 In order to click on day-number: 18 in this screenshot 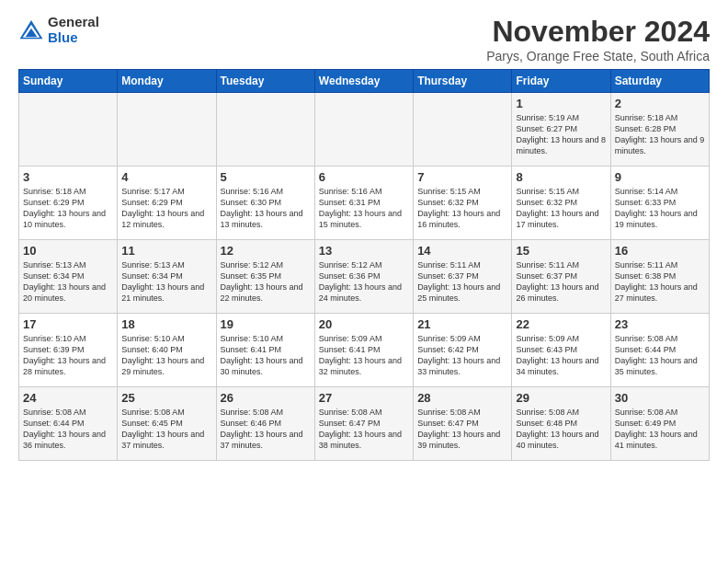, I will do `click(166, 324)`.